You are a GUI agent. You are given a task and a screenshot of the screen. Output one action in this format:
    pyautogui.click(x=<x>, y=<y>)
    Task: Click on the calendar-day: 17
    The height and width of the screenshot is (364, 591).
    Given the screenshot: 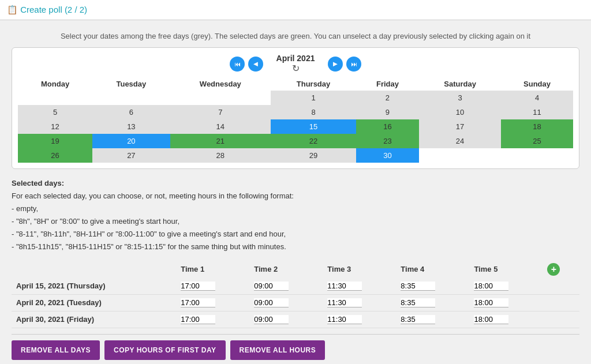 What is the action you would take?
    pyautogui.click(x=460, y=127)
    